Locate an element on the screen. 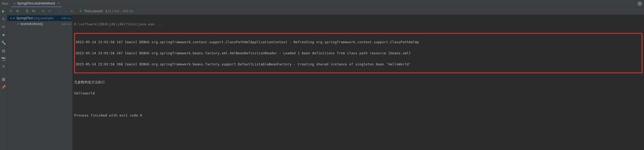 This screenshot has width=644, height=150. stop-button: ■ is located at coordinates (3, 35).